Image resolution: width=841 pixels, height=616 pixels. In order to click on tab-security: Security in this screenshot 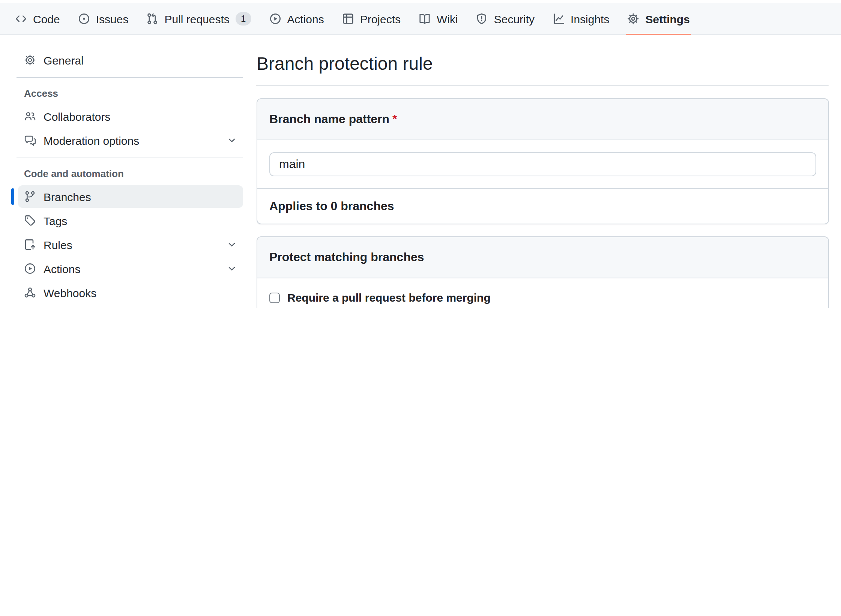, I will do `click(505, 19)`.